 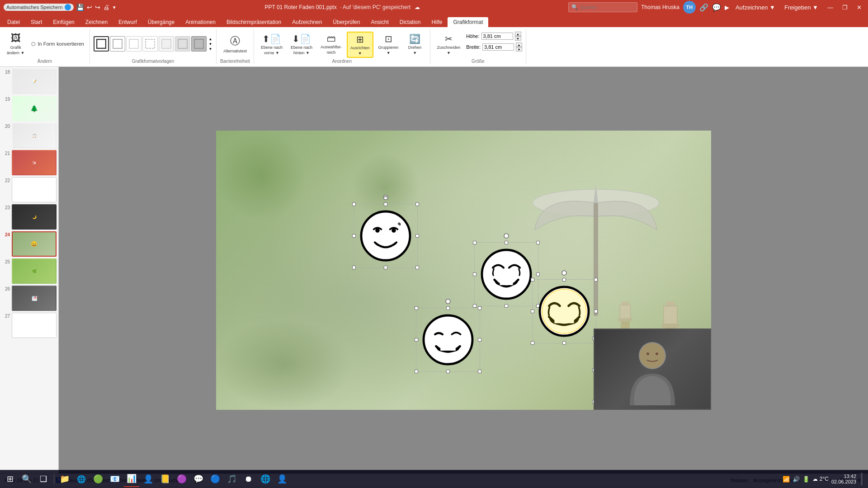 What do you see at coordinates (331, 44) in the screenshot?
I see `auswahlbereich-button: 🗃 Auswahlbe- reich` at bounding box center [331, 44].